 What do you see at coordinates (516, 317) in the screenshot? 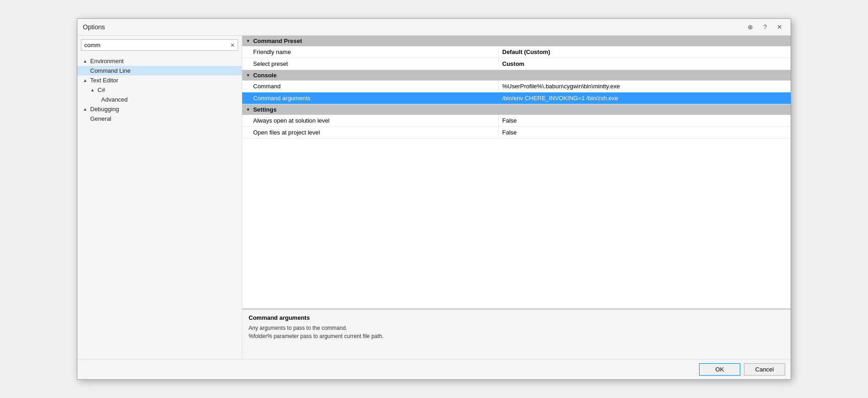
I see `description-title: Command arguments` at bounding box center [516, 317].